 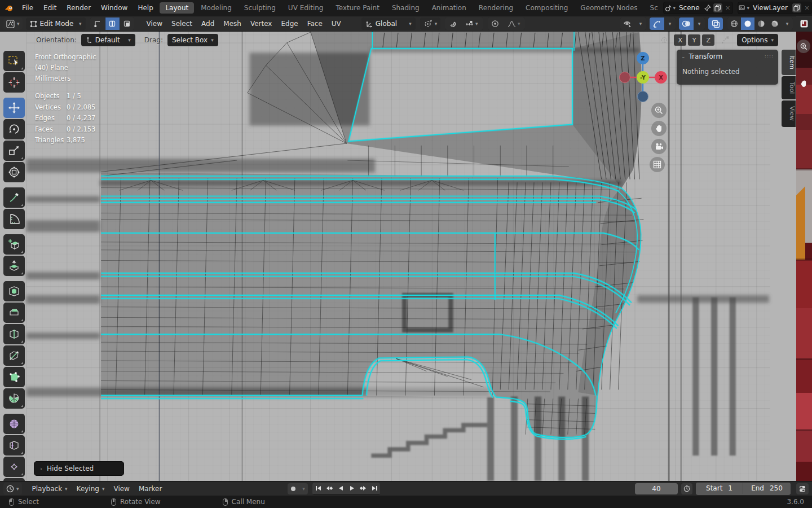 I want to click on tool-poly-build, so click(x=14, y=377).